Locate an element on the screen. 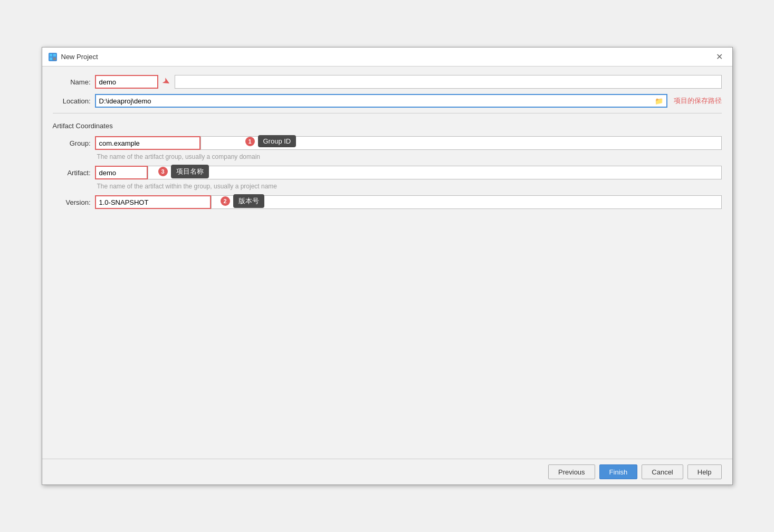 The width and height of the screenshot is (774, 532). title-bar-left: New Project is located at coordinates (73, 57).